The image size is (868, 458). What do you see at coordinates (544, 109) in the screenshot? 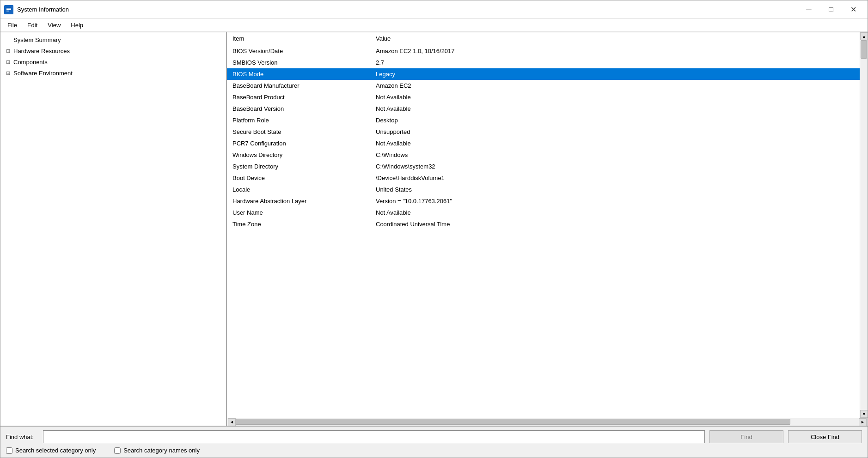
I see `table-row: BaseBoard VersionNot Available` at bounding box center [544, 109].